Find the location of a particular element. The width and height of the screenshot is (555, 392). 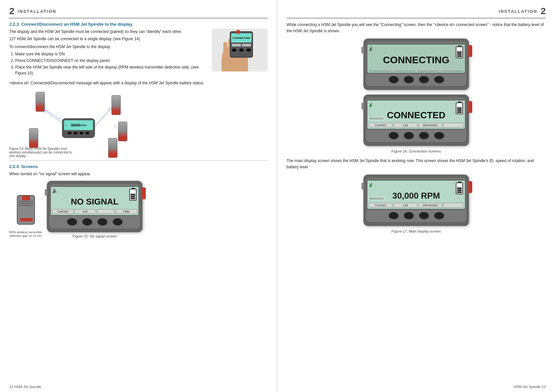

fig17-caption: Figure 17: Main display screen is located at coordinates (416, 231).